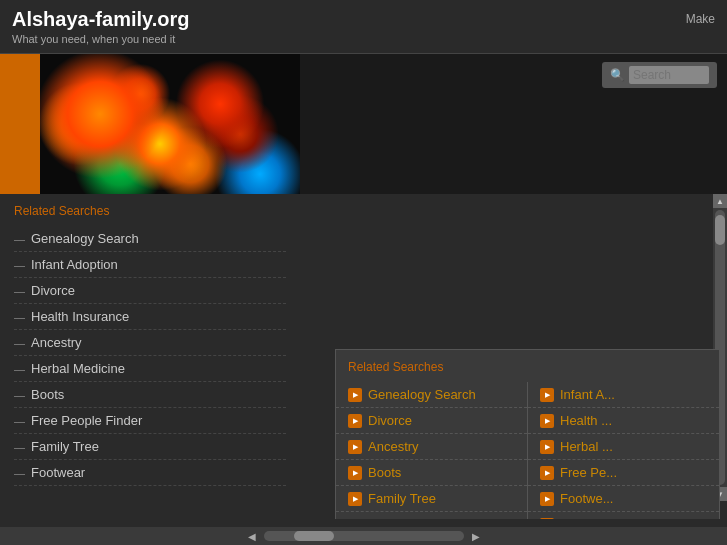 Image resolution: width=727 pixels, height=545 pixels. What do you see at coordinates (48, 394) in the screenshot?
I see `sidebar-item-label: Boots` at bounding box center [48, 394].